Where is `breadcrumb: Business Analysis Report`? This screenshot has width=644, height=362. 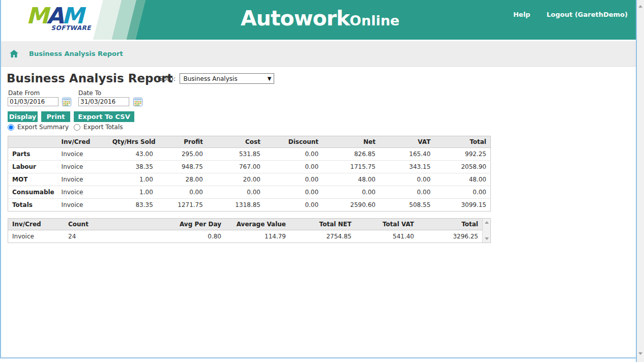
breadcrumb: Business Analysis Report is located at coordinates (318, 54).